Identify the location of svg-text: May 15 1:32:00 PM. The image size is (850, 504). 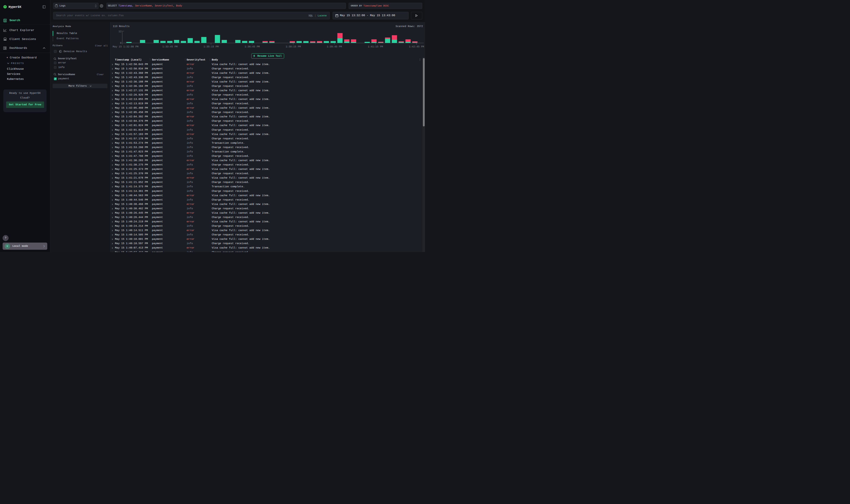
(126, 47).